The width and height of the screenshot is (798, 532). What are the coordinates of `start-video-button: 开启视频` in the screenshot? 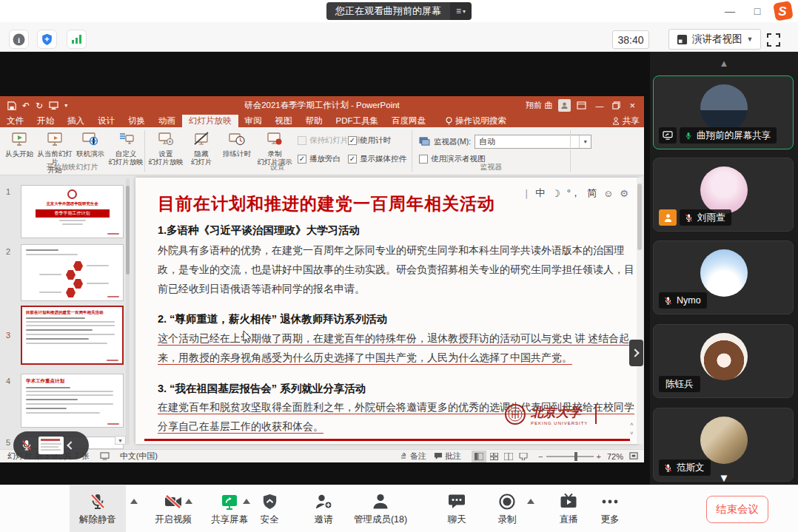 It's located at (173, 509).